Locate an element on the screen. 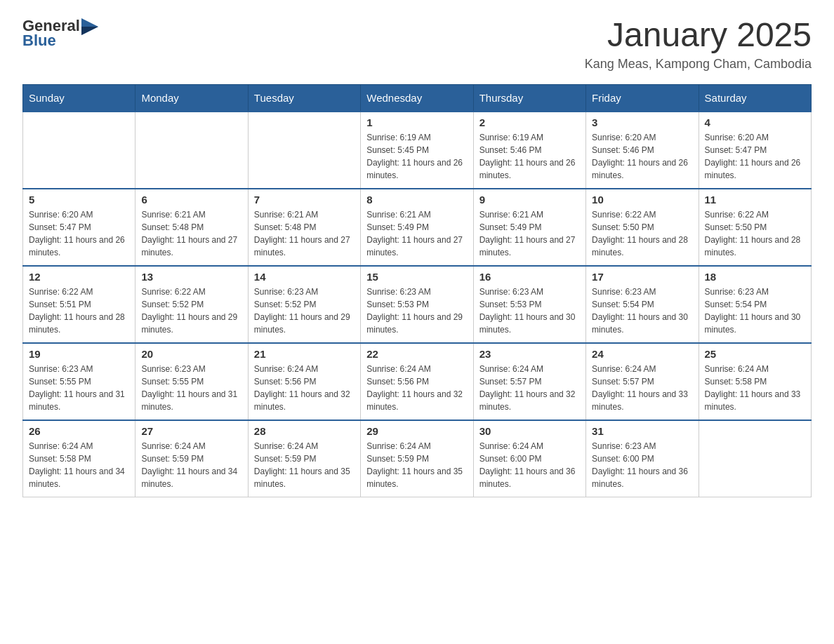 This screenshot has width=834, height=644. day-number: 26 is located at coordinates (79, 431).